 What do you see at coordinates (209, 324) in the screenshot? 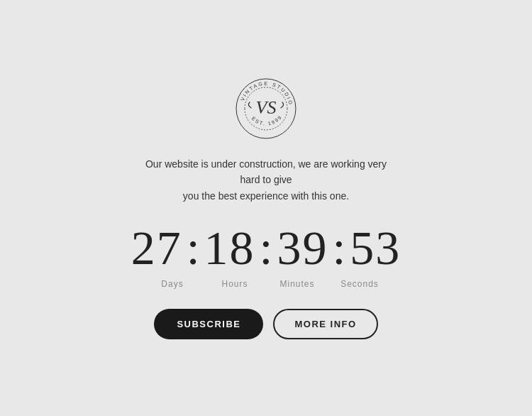
I see `subscribe-button: SUBSCRIBE` at bounding box center [209, 324].